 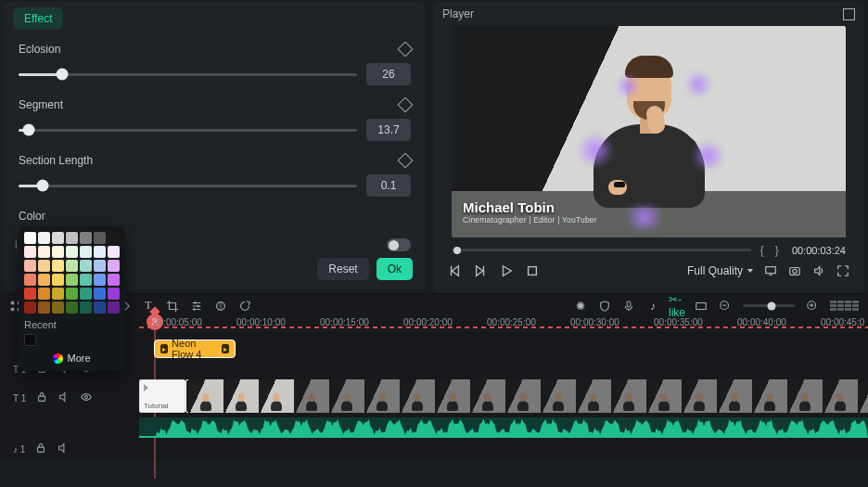 What do you see at coordinates (605, 306) in the screenshot?
I see `shield-icon` at bounding box center [605, 306].